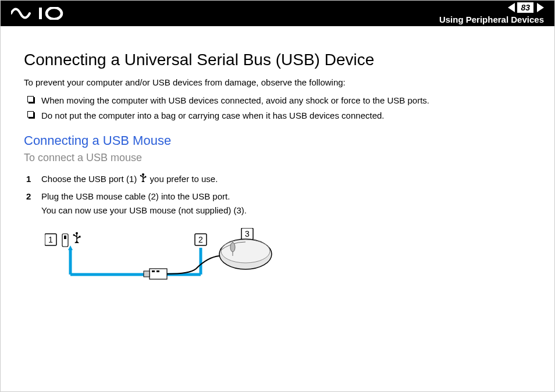 This screenshot has width=555, height=392. I want to click on page-title: Connecting a Universal Serial Bus (USB) …, so click(278, 60).